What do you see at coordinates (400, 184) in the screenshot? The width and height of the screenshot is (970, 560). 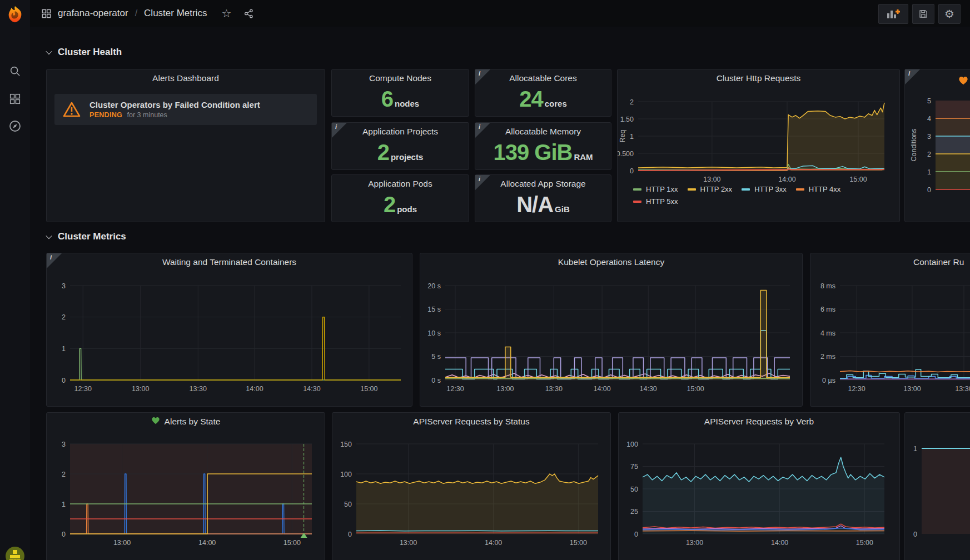 I see `panel-title: Application Pods` at bounding box center [400, 184].